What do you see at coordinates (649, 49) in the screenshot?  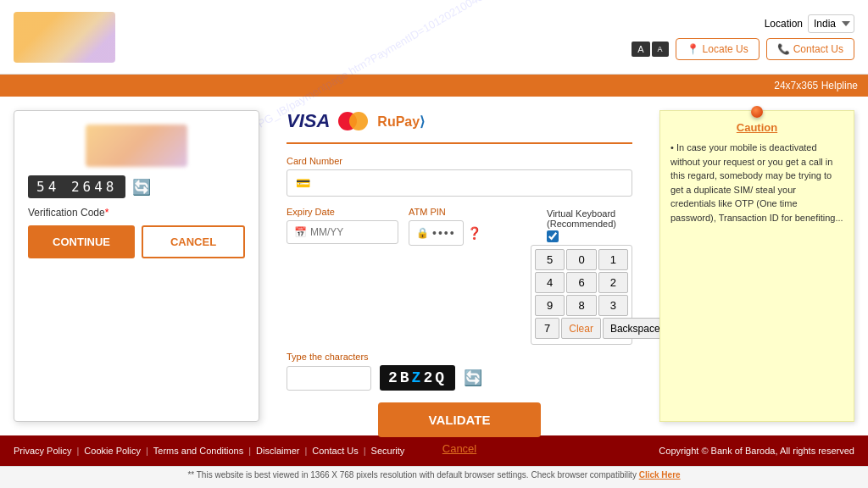 I see `font-toggle: A A` at bounding box center [649, 49].